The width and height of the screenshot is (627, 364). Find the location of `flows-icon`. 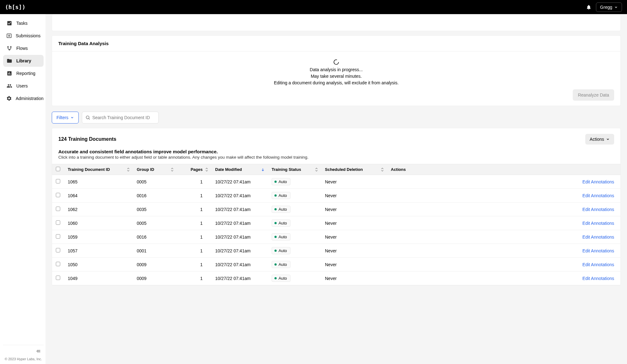

flows-icon is located at coordinates (9, 48).